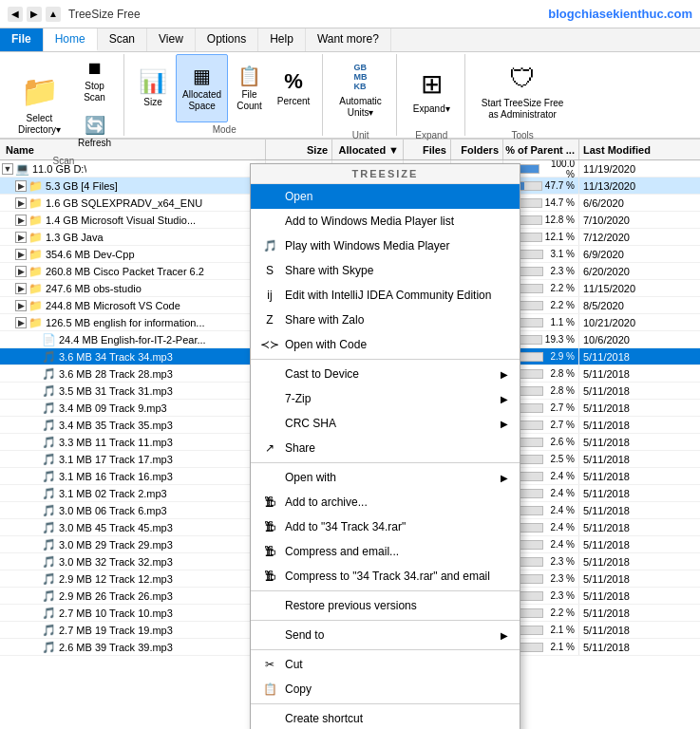 Image resolution: width=700 pixels, height=729 pixels. Describe the element at coordinates (386, 399) in the screenshot. I see `context-menu-item-7zip: 7-Zip▶` at that location.